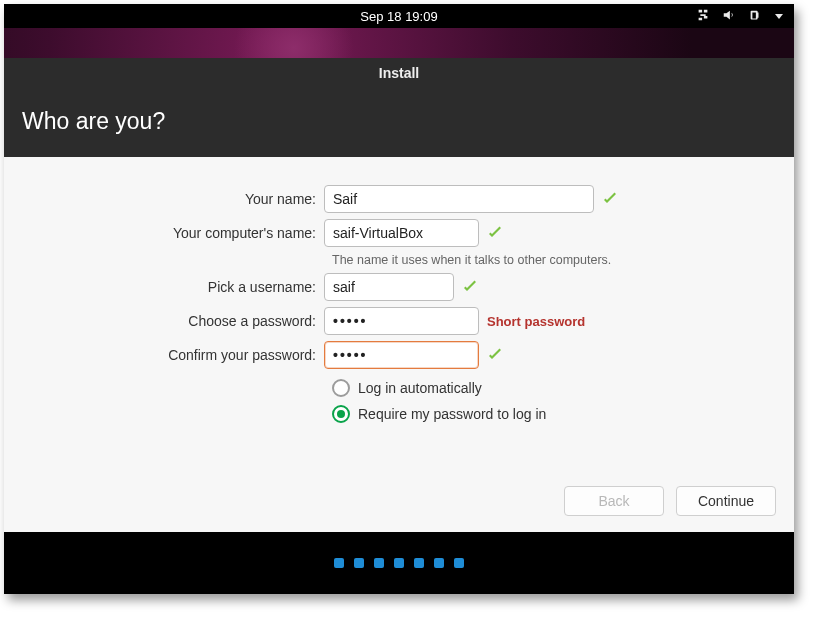 The width and height of the screenshot is (820, 627). Describe the element at coordinates (420, 388) in the screenshot. I see `radio-login-auto-label: Log in automatically` at that location.